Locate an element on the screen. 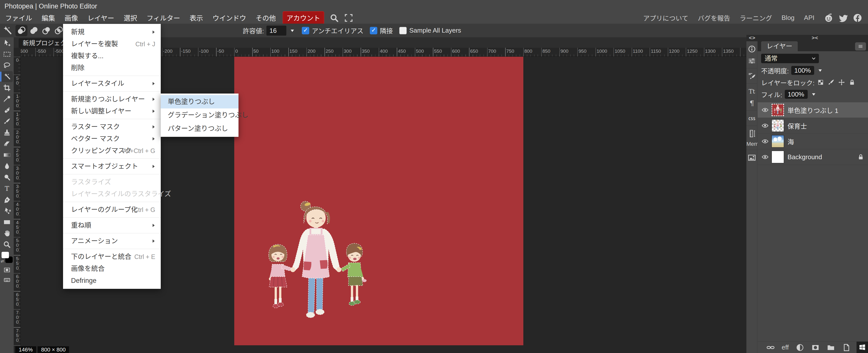 The width and height of the screenshot is (868, 353). menu-item-21: 重ね順 is located at coordinates (112, 225).